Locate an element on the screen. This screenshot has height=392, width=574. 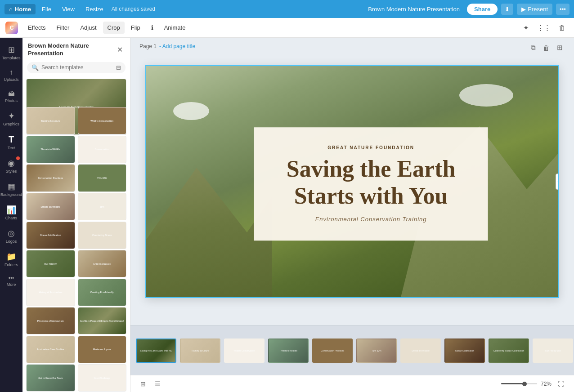
filmstrip-slide-9: Countering Ocean Acidification is located at coordinates (509, 351).